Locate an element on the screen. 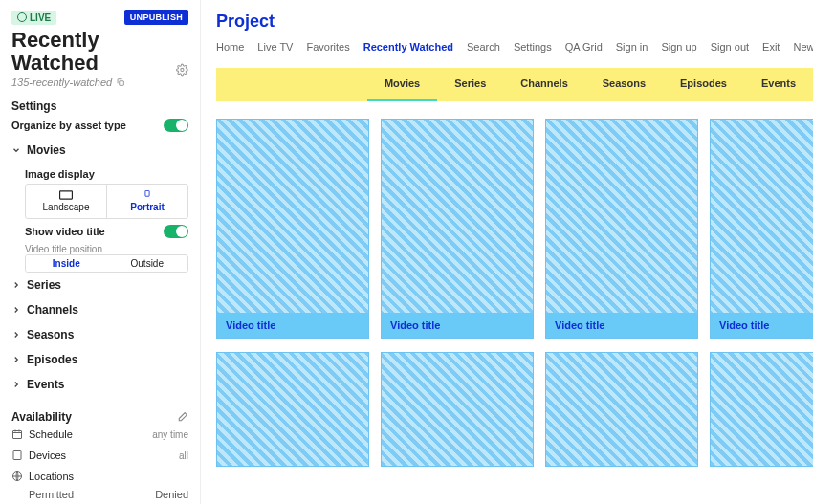 The height and width of the screenshot is (504, 813). show-title-label: Show video title is located at coordinates (65, 231).